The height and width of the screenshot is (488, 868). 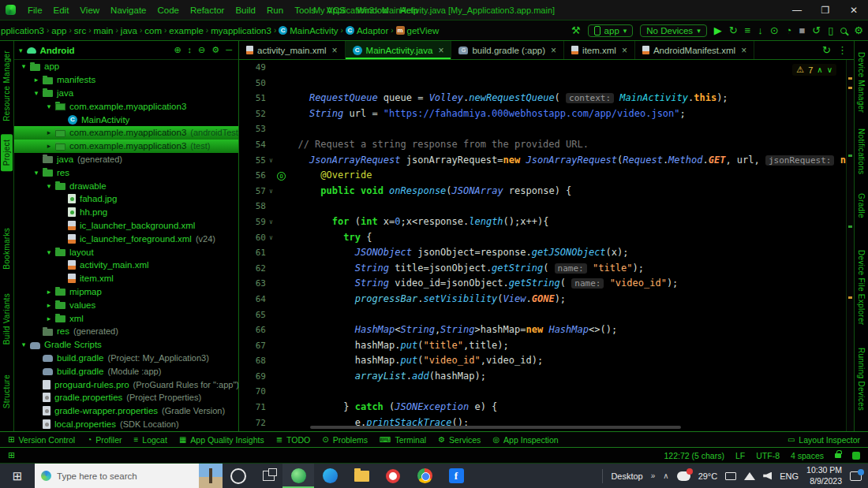 What do you see at coordinates (126, 213) in the screenshot?
I see `tree-item-hh-png: hh.png` at bounding box center [126, 213].